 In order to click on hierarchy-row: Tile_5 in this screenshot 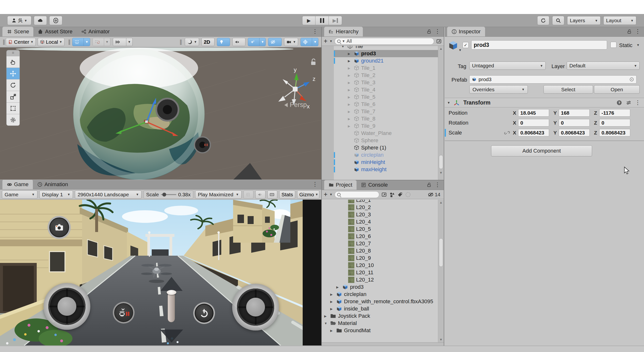, I will do `click(386, 97)`.